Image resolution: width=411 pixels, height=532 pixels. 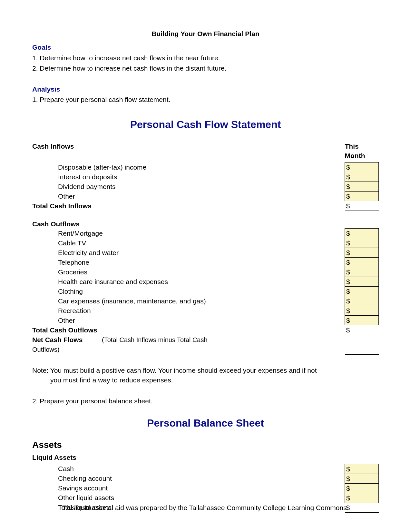 What do you see at coordinates (122, 224) in the screenshot?
I see `outflows-header: Cash Outflows` at bounding box center [122, 224].